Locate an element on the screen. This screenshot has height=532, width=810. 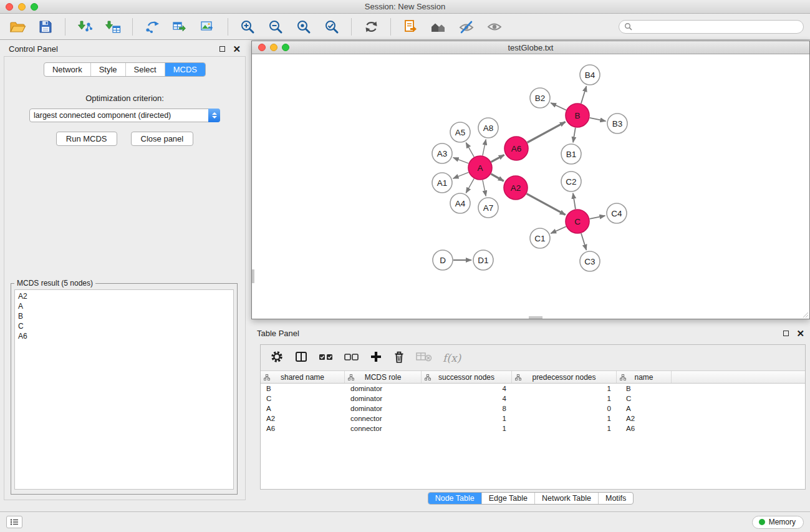
apply-layout-icon is located at coordinates (371, 27).